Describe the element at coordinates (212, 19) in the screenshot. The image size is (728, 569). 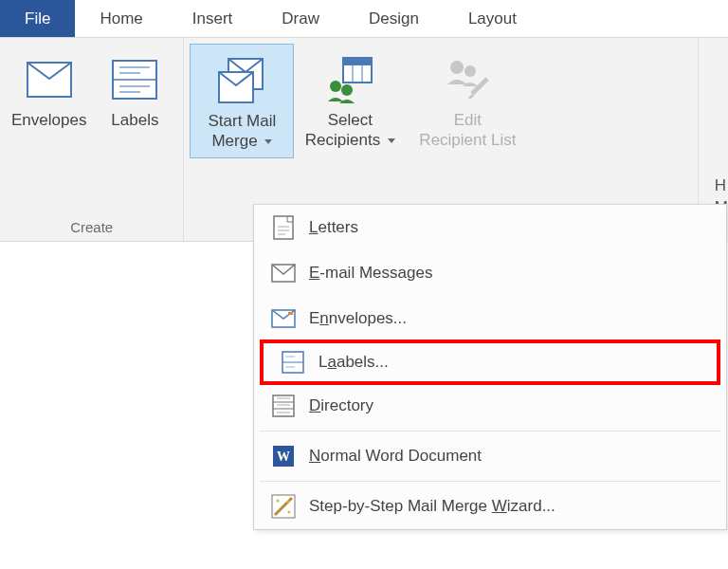
I see `tab-insert: Insert` at that location.